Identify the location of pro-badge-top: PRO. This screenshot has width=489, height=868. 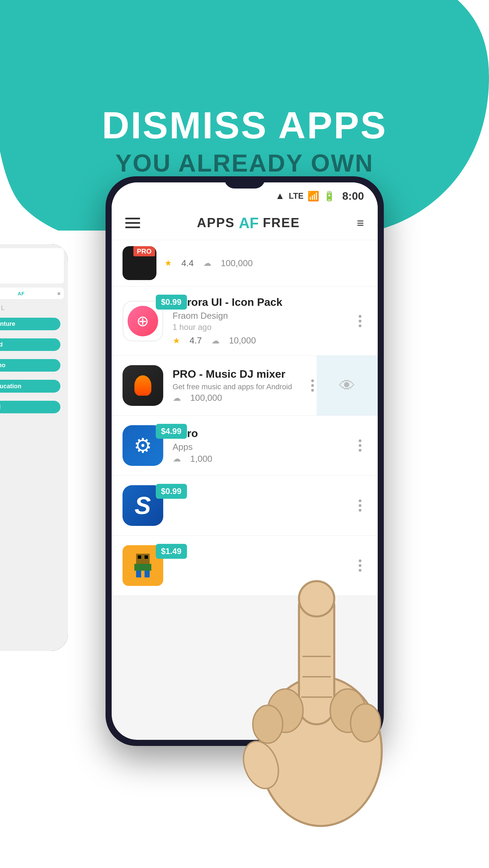
(144, 252).